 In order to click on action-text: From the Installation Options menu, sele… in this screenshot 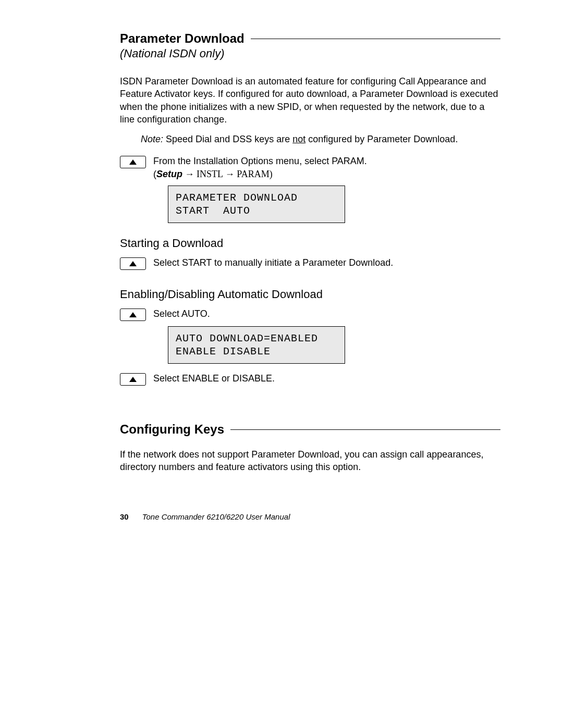, I will do `click(327, 168)`.